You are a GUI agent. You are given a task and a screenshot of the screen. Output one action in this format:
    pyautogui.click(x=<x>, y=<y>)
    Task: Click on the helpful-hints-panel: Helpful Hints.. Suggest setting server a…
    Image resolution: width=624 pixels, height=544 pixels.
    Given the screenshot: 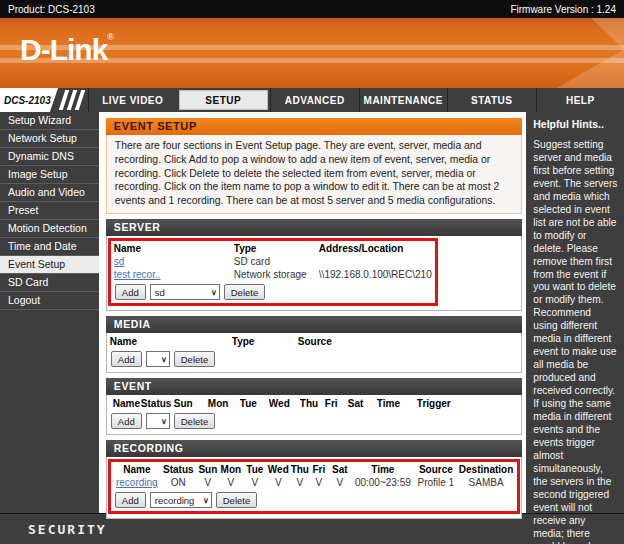 What is the action you would take?
    pyautogui.click(x=575, y=312)
    